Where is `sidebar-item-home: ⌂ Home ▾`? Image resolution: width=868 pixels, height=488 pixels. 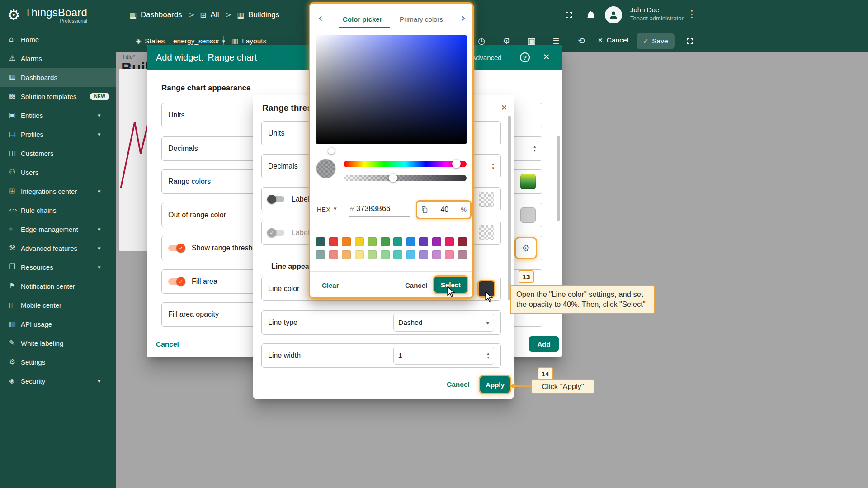
sidebar-item-home: ⌂ Home ▾ is located at coordinates (58, 39).